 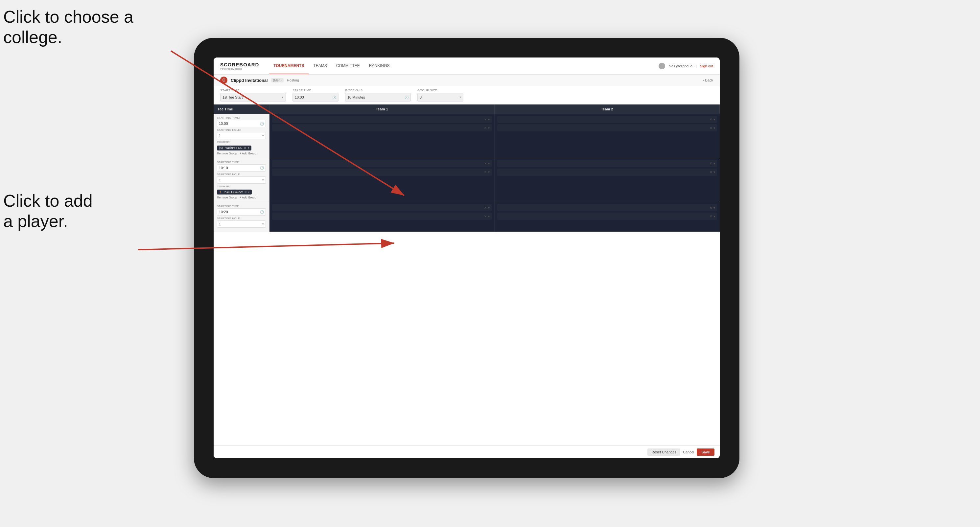 I want to click on chevron-down-icon-slot-2: ▾, so click(x=489, y=128).